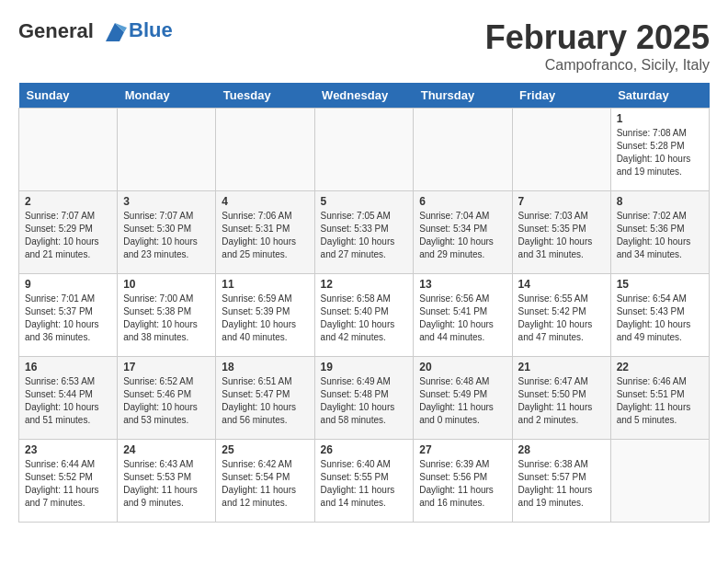 The width and height of the screenshot is (728, 563). Describe the element at coordinates (561, 481) in the screenshot. I see `day-cell: 28Sunrise: 6:38 AM Sunset: 5:57 PM Dayli…` at that location.